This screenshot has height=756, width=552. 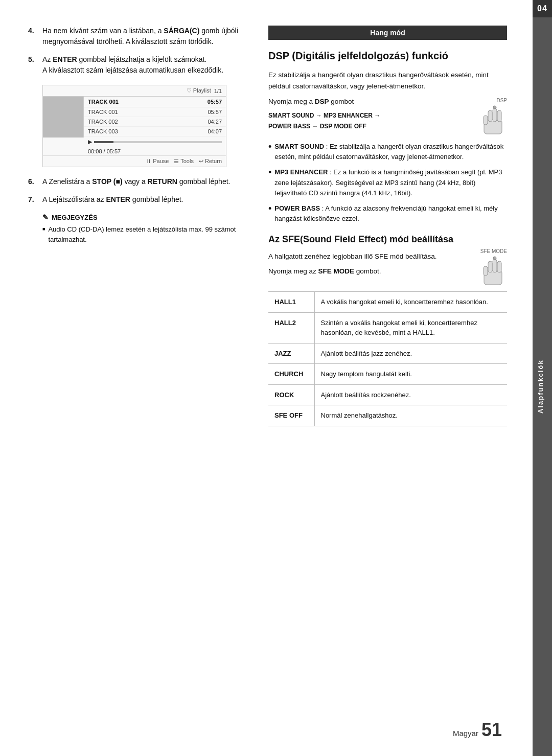 What do you see at coordinates (75, 199) in the screenshot?
I see `text-7a: A Lejátszólistára az` at bounding box center [75, 199].